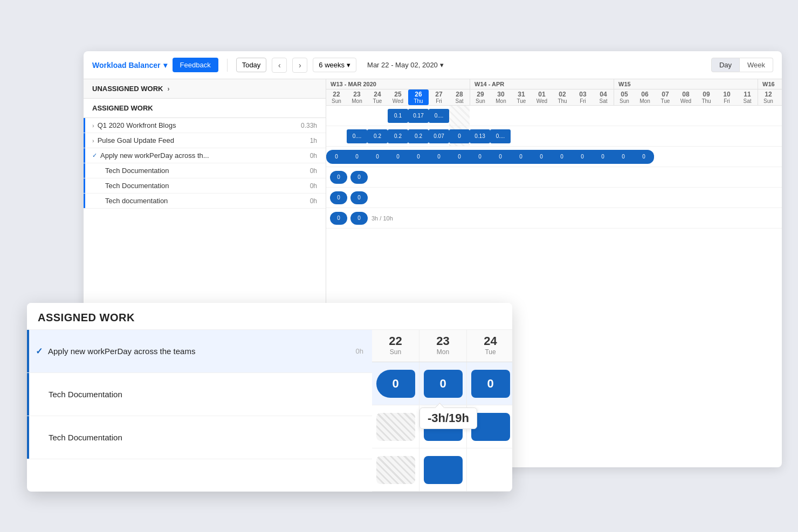 The width and height of the screenshot is (798, 532). What do you see at coordinates (706, 97) in the screenshot?
I see `day-col-09: 09Thu` at bounding box center [706, 97].